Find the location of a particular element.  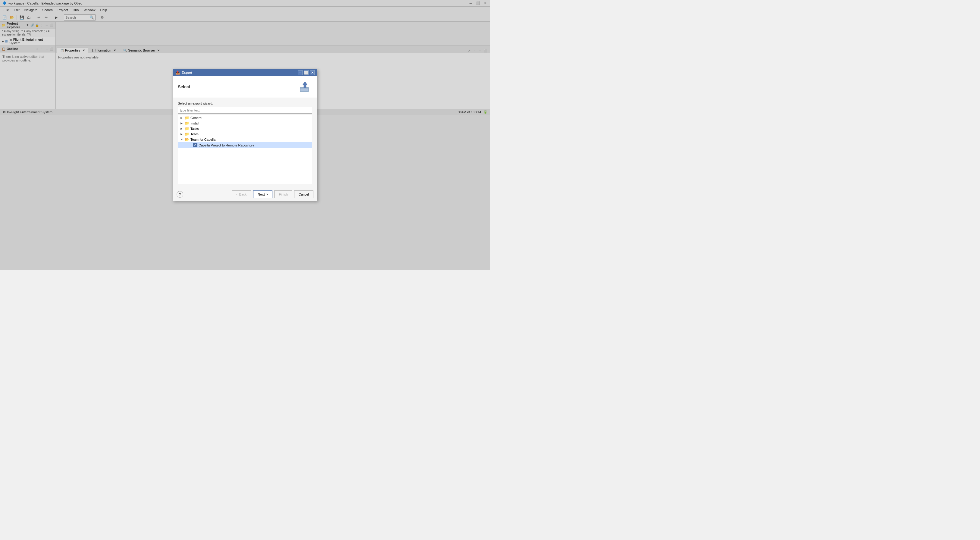

modal-body: Select an export wizard: ▶ 📁 General ▶ 📁… is located at coordinates (245, 143).